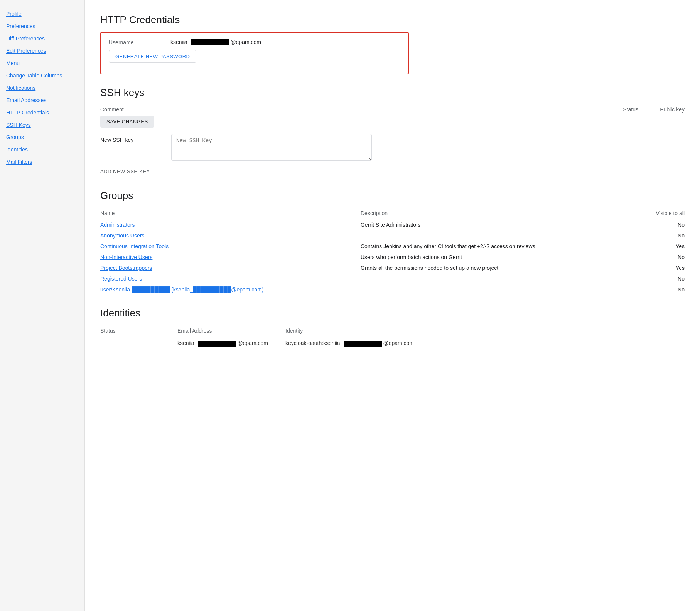 Image resolution: width=700 pixels, height=611 pixels. Describe the element at coordinates (393, 290) in the screenshot. I see `table-row: user/Kseniia ██████████ (kseniia_███████…` at that location.